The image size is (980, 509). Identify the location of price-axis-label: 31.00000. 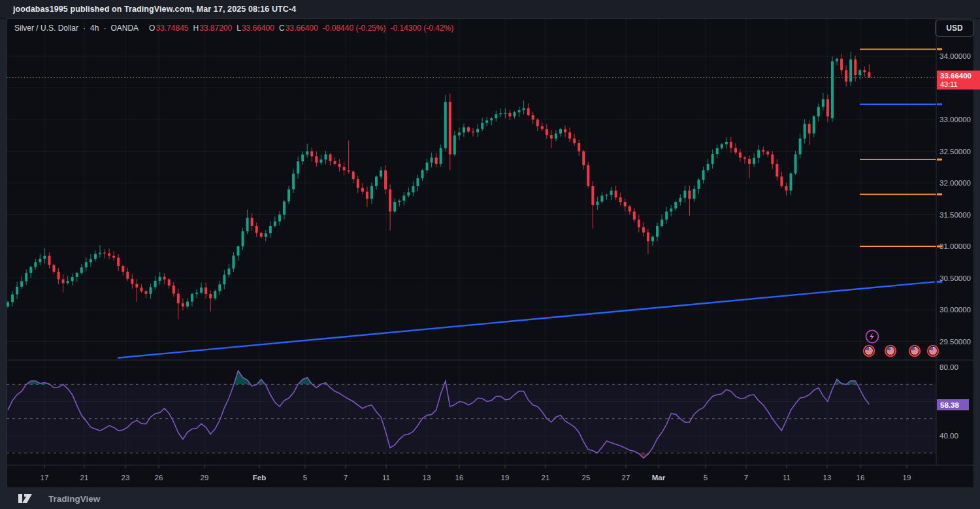
(955, 246).